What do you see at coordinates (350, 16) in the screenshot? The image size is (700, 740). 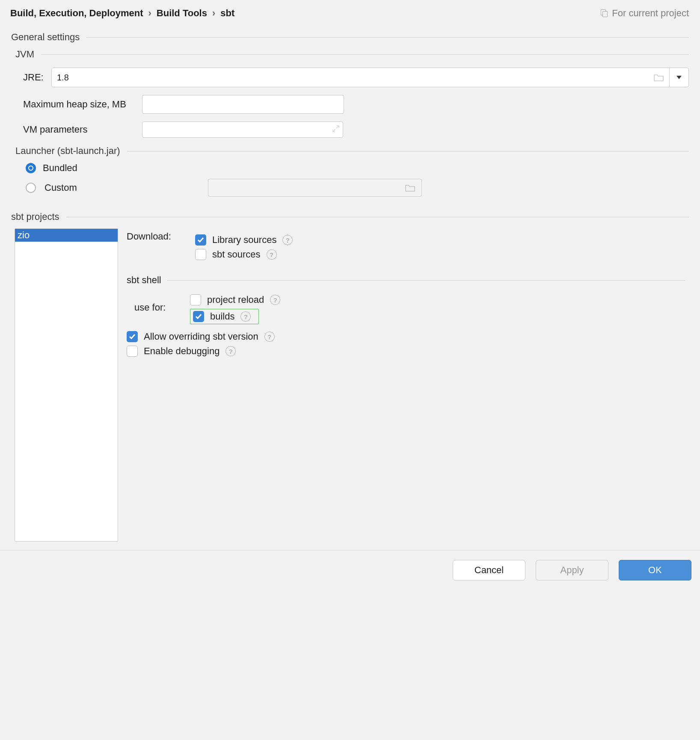 I see `breadcrumb-bar: Build, Execution, Deployment › Build Too…` at bounding box center [350, 16].